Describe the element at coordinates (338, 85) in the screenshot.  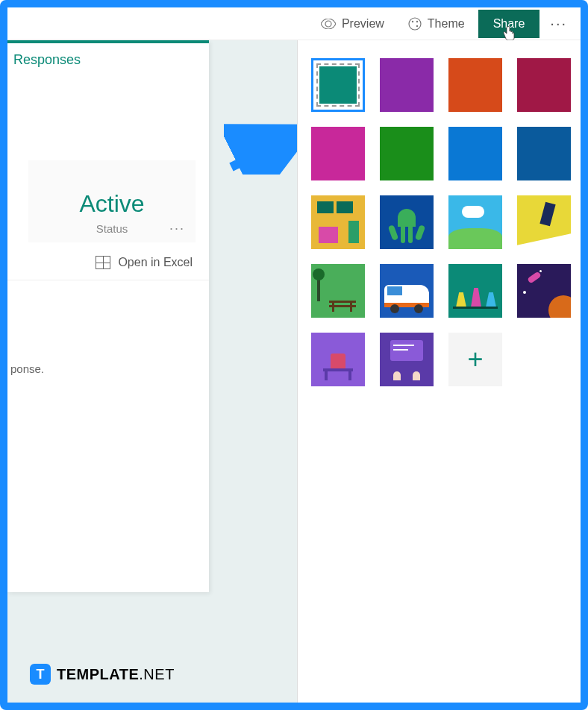
I see `theme-color-teal` at that location.